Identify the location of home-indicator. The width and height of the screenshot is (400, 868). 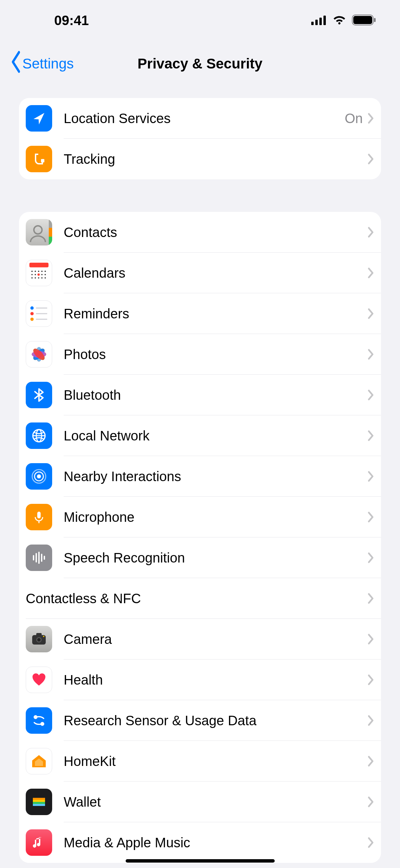
(200, 861).